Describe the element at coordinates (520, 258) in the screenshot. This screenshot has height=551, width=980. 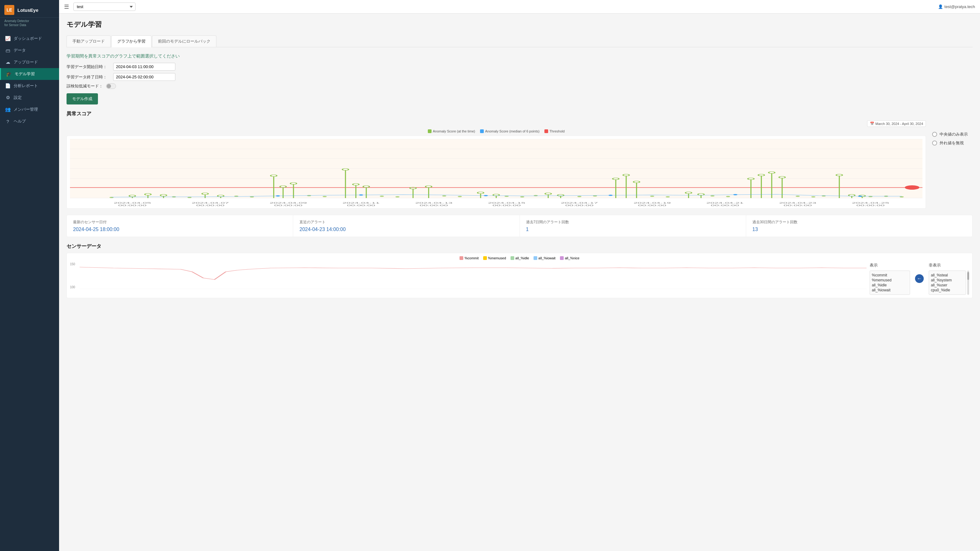
I see `legend-idle: all_%idle` at that location.